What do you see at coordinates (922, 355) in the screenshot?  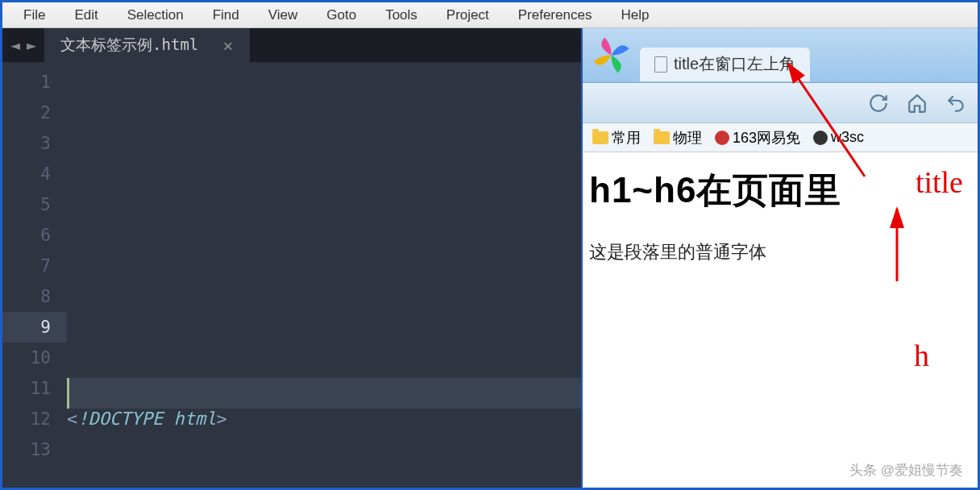 I see `annotation-h-label: h` at bounding box center [922, 355].